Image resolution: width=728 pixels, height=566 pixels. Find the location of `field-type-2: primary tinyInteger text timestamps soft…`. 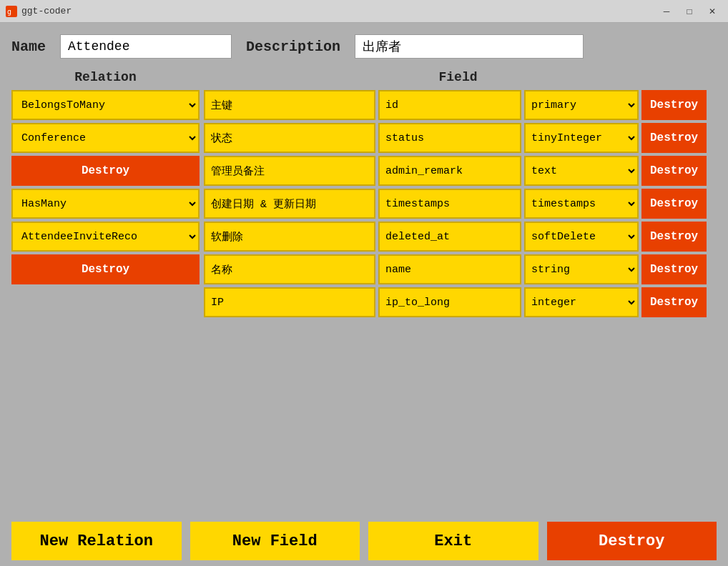

field-type-2: primary tinyInteger text timestamps soft… is located at coordinates (581, 171).